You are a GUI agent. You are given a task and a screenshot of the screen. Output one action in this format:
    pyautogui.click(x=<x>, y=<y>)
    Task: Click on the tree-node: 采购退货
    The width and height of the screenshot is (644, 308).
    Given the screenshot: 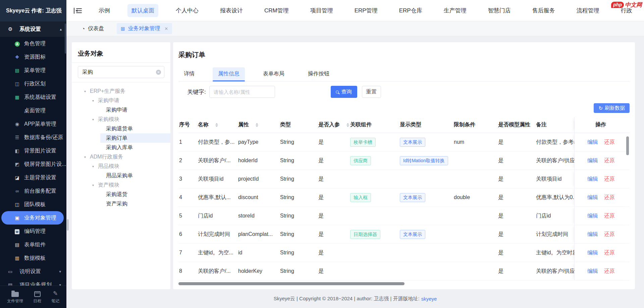 What is the action you would take?
    pyautogui.click(x=121, y=194)
    